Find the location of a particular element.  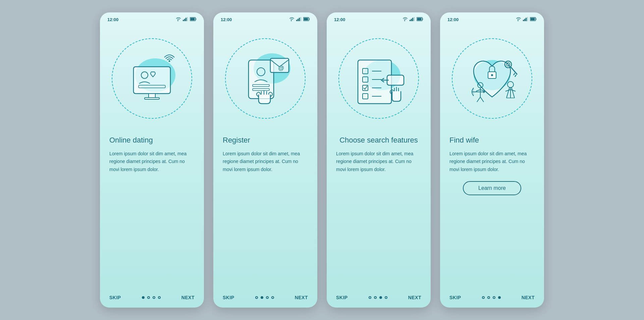

screen-online-dating: 12:00 is located at coordinates (152, 160).